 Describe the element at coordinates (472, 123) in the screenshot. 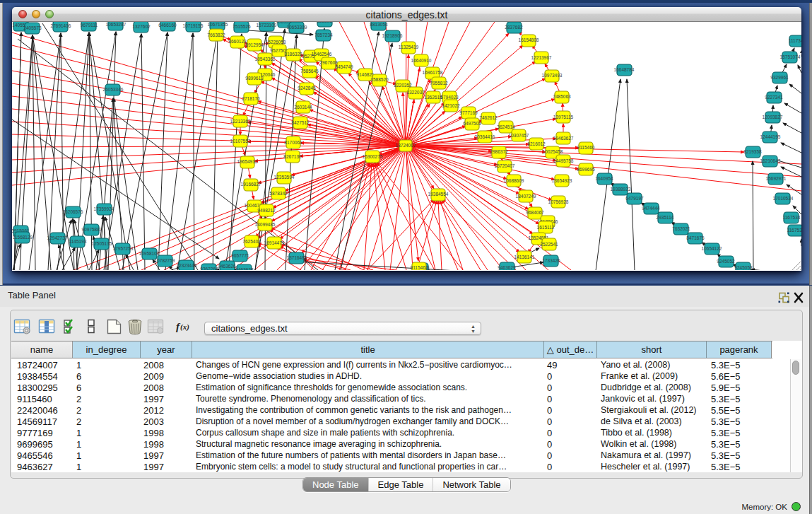

I see `svg-text: 6497503` at that location.